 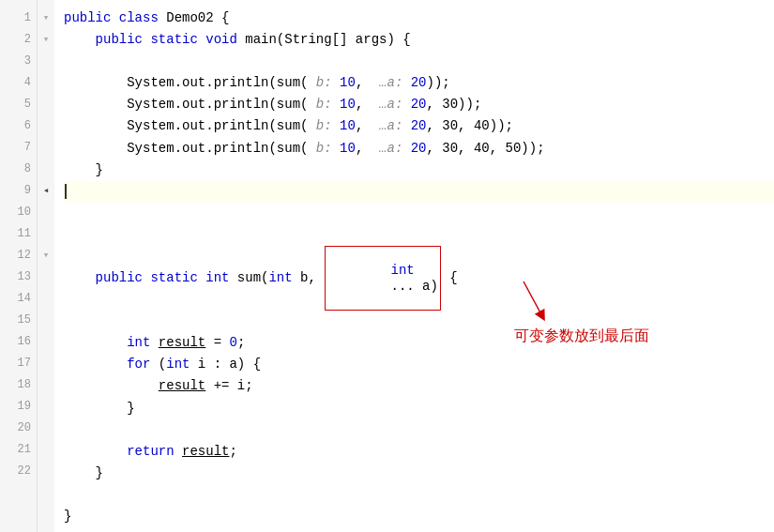 What do you see at coordinates (15, 321) in the screenshot?
I see `line-num-15: 15` at bounding box center [15, 321].